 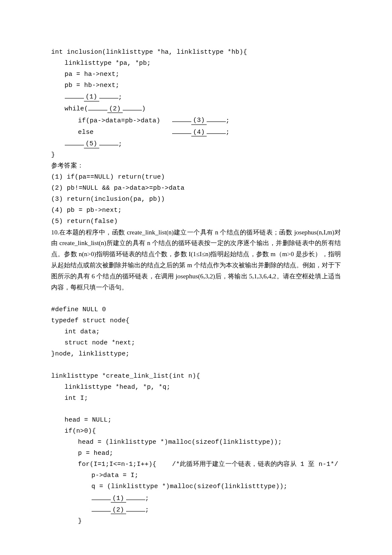 What do you see at coordinates (196, 454) in the screenshot?
I see `code-line: p = head;` at bounding box center [196, 454].